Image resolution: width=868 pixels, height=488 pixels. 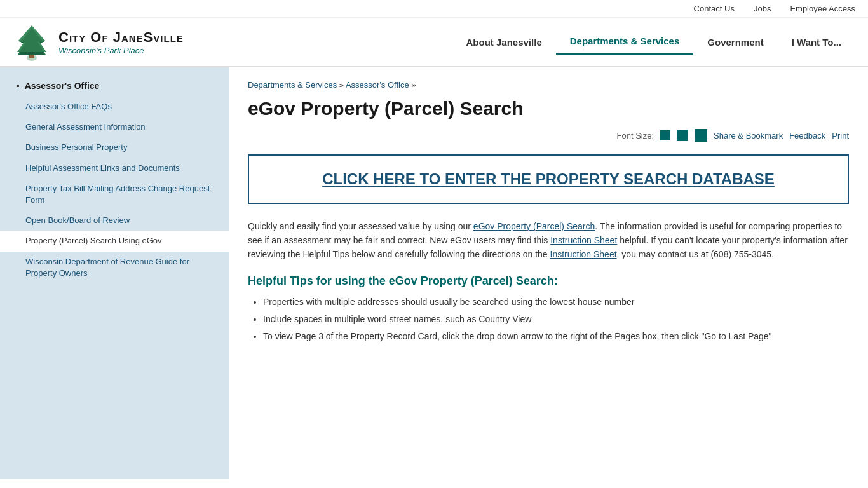 What do you see at coordinates (665, 135) in the screenshot?
I see `font-size-small-btn` at bounding box center [665, 135].